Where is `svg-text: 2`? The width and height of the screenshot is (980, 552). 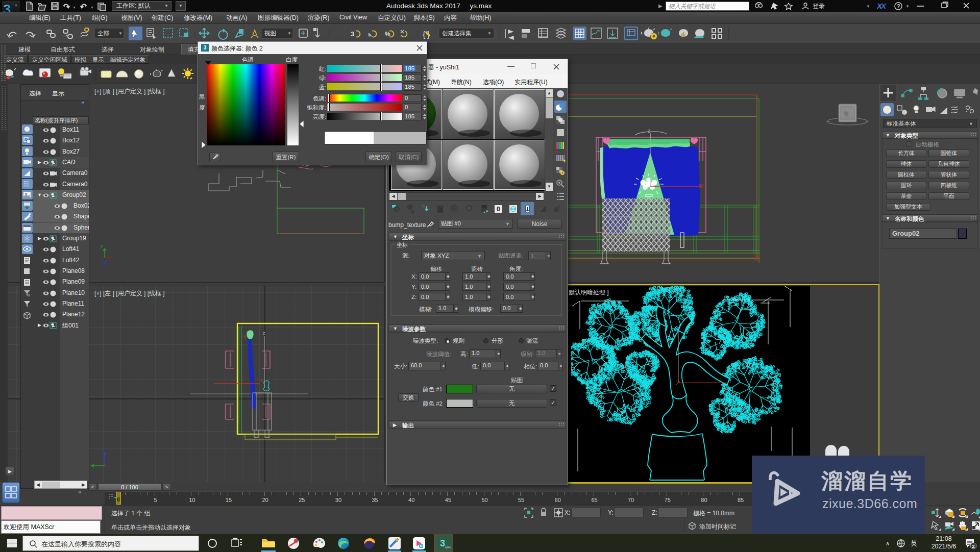
svg-text: 2 is located at coordinates (974, 546).